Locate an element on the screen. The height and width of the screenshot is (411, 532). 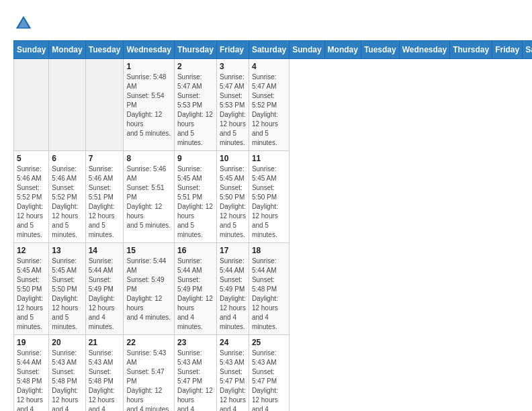
header-day-thursday: Thursday is located at coordinates (472, 50).